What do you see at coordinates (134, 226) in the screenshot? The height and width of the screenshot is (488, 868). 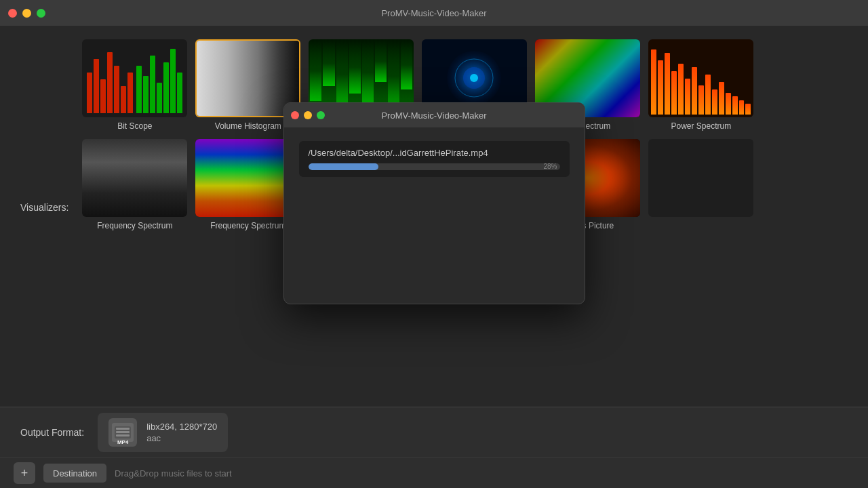 I see `thumb-label-freq-gray: Frequency Spectrum` at bounding box center [134, 226].